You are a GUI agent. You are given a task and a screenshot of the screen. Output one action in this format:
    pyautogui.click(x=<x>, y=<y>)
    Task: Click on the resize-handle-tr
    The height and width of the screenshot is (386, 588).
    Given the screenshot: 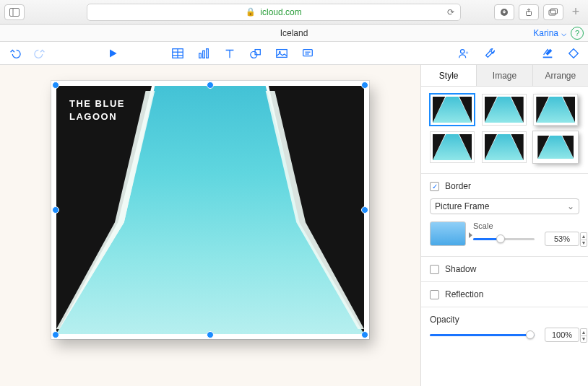 What is the action you would take?
    pyautogui.click(x=365, y=85)
    